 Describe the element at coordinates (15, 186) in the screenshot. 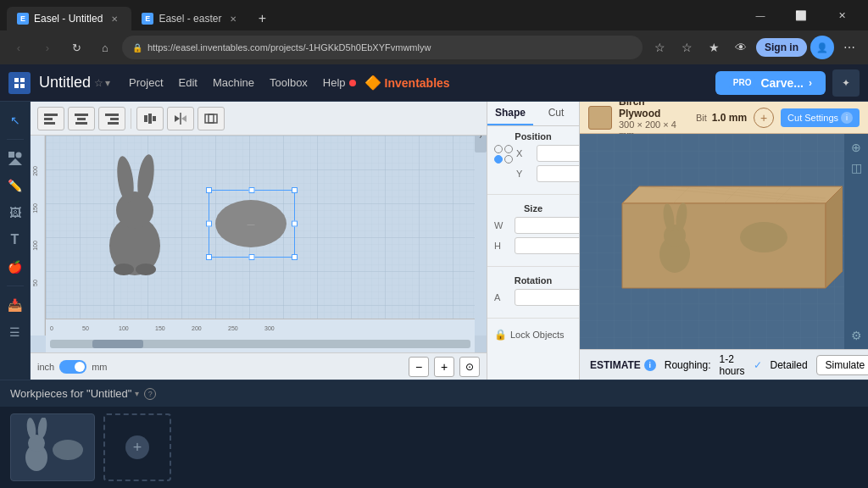

I see `sidebar-pen-tool: ✏️` at that location.